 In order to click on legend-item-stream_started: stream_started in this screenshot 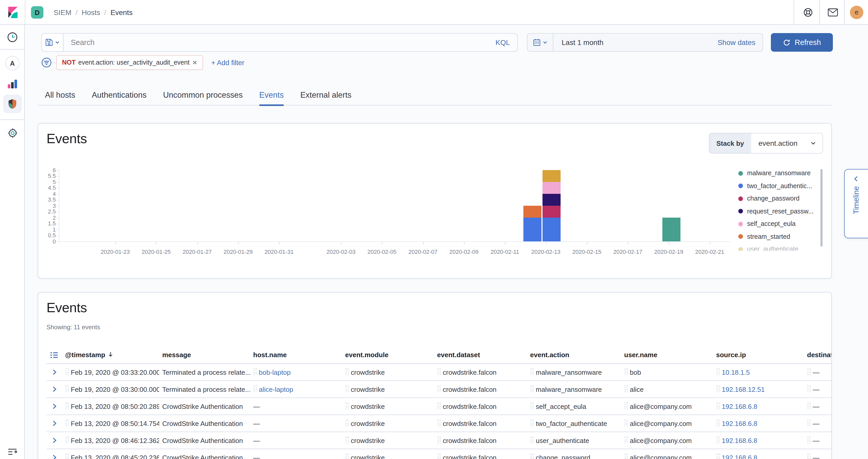, I will do `click(778, 237)`.